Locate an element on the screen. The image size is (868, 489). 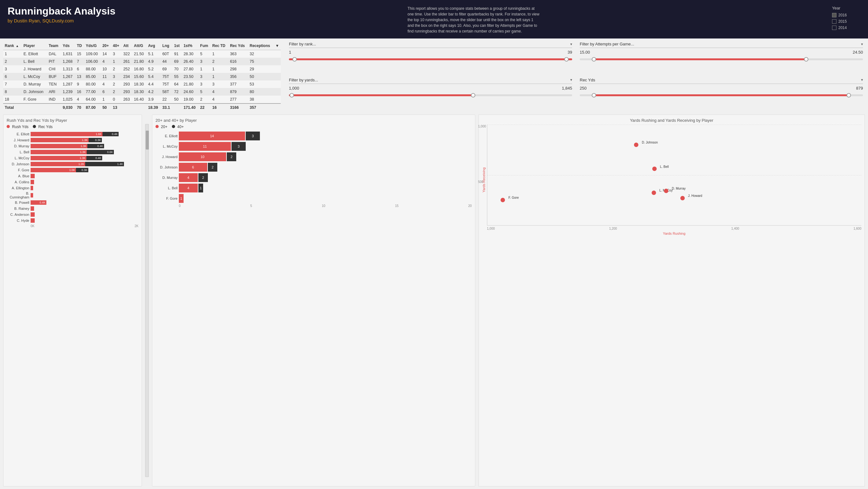
cell-5-8: 293 is located at coordinates (127, 92).